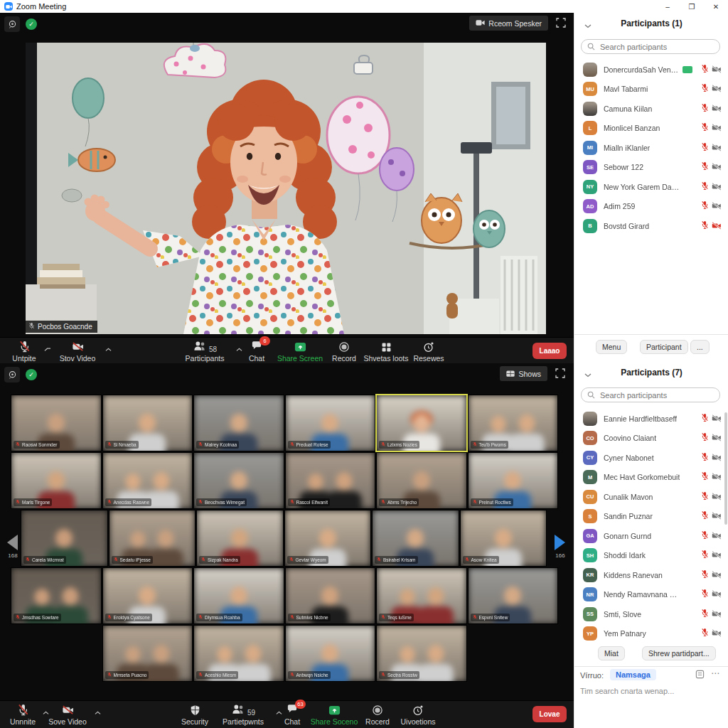 The image size is (728, 728). What do you see at coordinates (240, 538) in the screenshot?
I see `video-tile: Sizpak Nandra` at bounding box center [240, 538].